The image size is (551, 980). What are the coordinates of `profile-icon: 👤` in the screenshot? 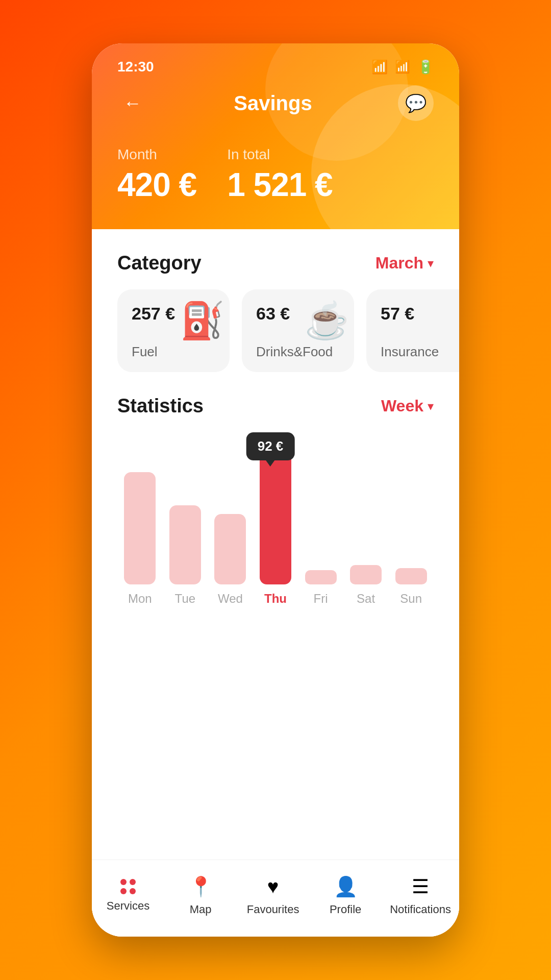 It's located at (346, 887).